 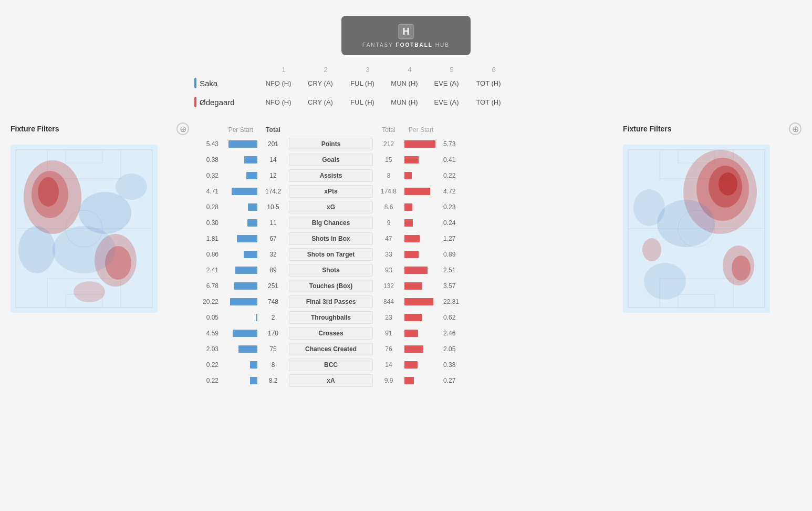 I want to click on stat-left-ps-0: 5.43, so click(x=207, y=144).